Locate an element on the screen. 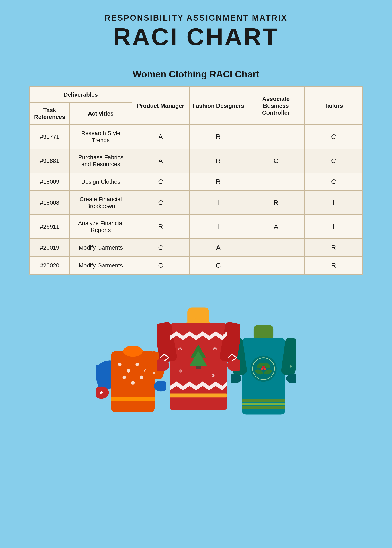  task-ref-cell: #90771 is located at coordinates (50, 137).